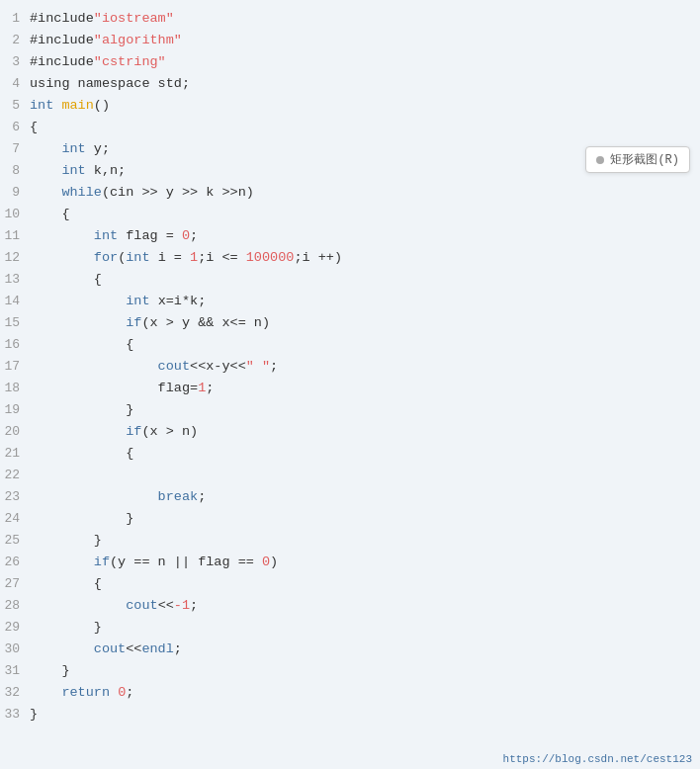 The height and width of the screenshot is (769, 700). Describe the element at coordinates (15, 323) in the screenshot. I see `line-number: 15` at that location.